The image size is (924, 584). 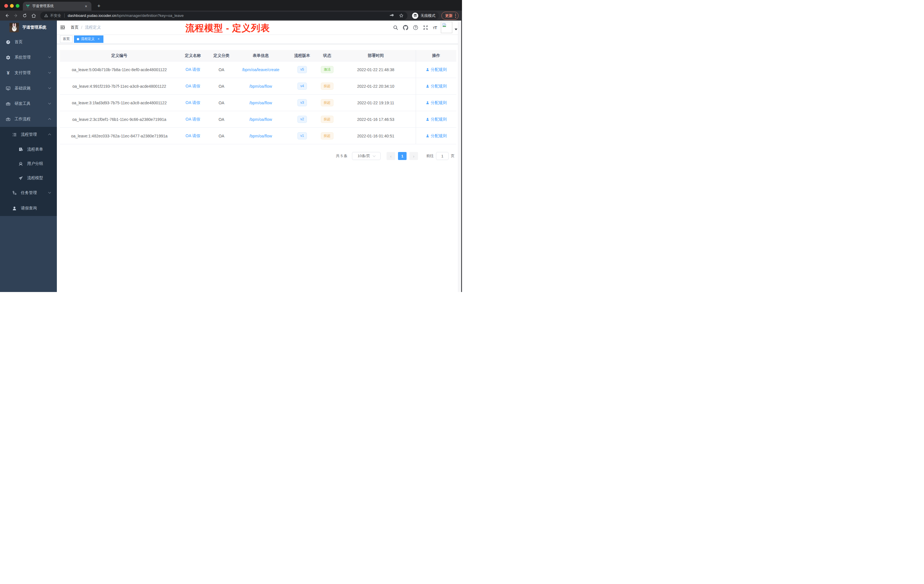 What do you see at coordinates (15, 209) in the screenshot?
I see `person-icon` at bounding box center [15, 209].